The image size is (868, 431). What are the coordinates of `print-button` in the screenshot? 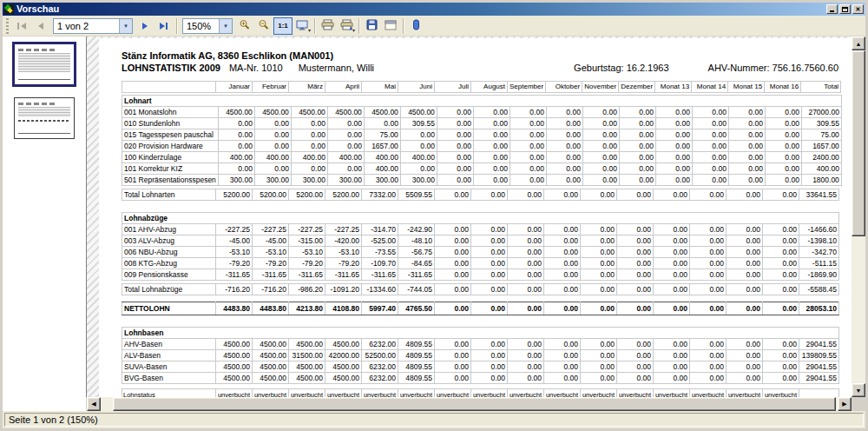 It's located at (327, 26).